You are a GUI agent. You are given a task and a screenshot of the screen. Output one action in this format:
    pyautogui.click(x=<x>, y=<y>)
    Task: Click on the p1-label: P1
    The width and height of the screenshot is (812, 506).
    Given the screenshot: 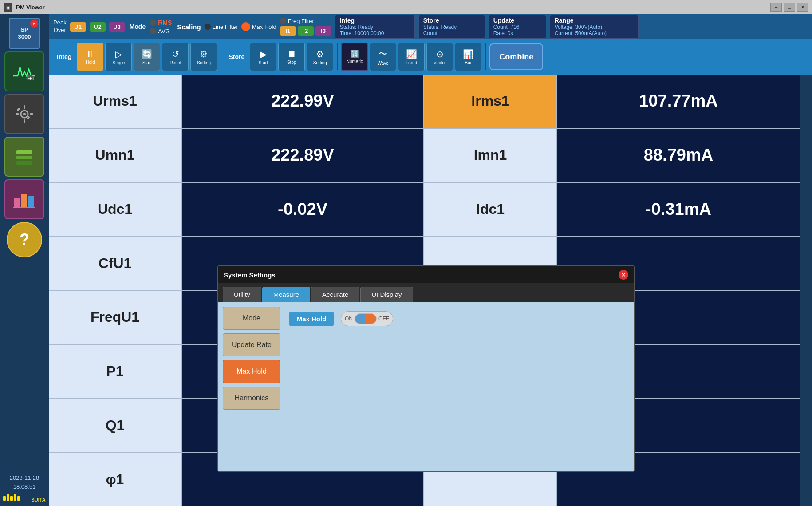 What is the action you would take?
    pyautogui.click(x=115, y=372)
    